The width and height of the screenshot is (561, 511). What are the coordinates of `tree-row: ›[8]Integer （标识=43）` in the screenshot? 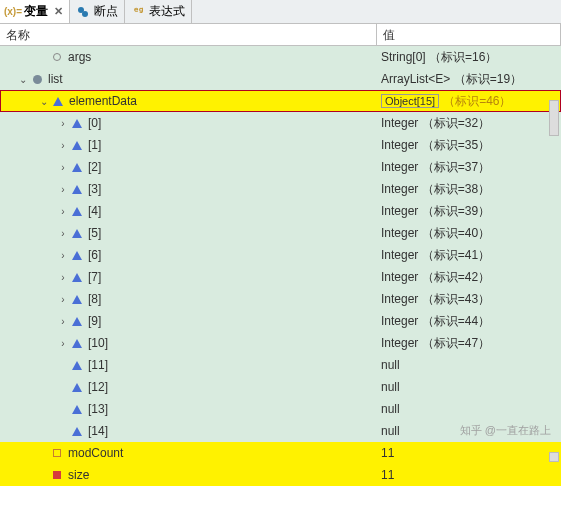 It's located at (280, 299).